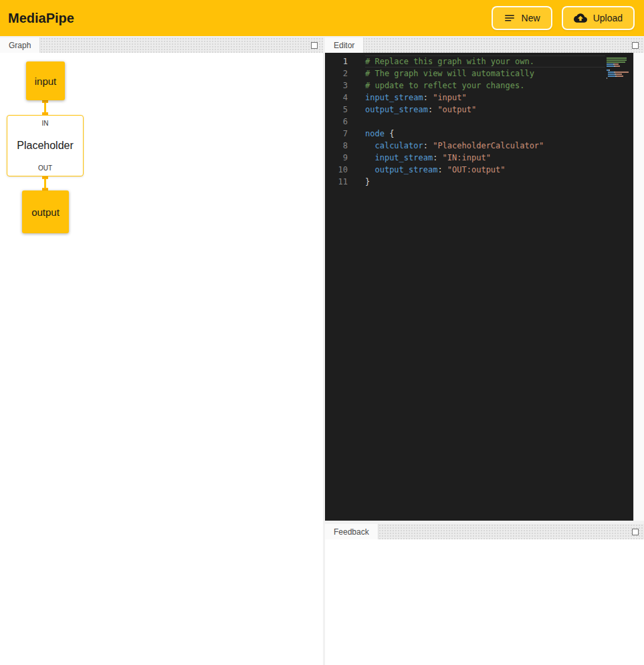 The width and height of the screenshot is (644, 665). Describe the element at coordinates (344, 45) in the screenshot. I see `tab-editor: Editor` at that location.